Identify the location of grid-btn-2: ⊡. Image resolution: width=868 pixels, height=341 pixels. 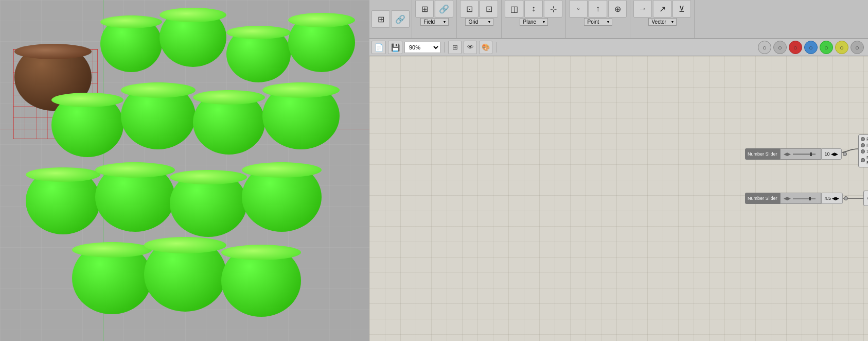
(489, 9).